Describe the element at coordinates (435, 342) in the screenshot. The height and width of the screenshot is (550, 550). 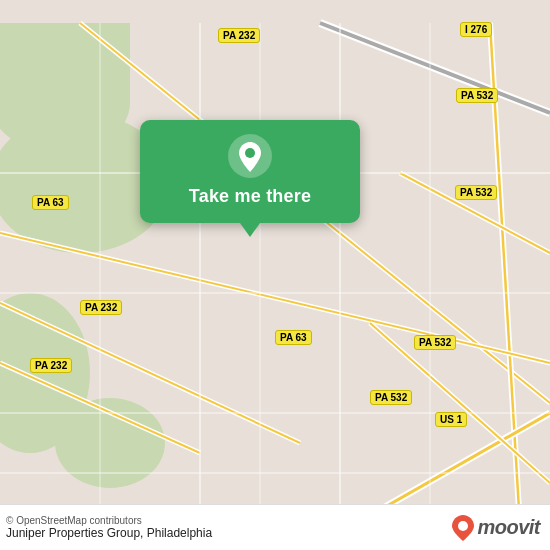
I see `road-badge-pa532-lower: PA 532` at that location.